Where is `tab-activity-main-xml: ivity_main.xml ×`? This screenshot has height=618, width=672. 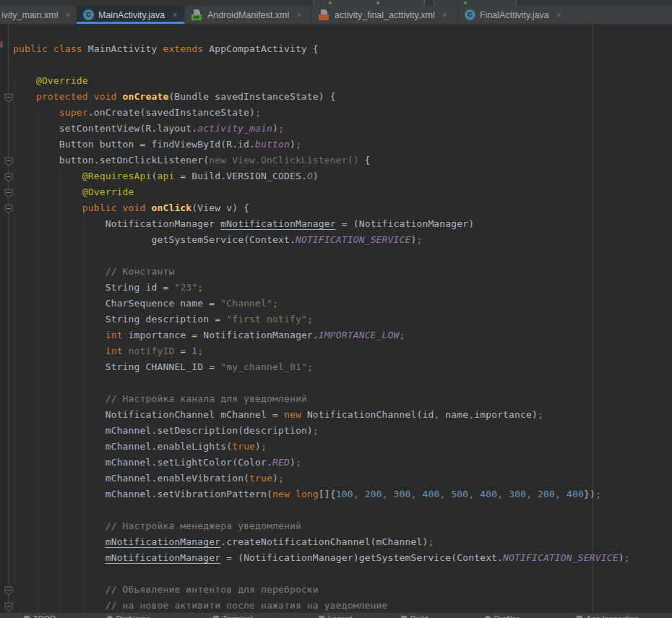 tab-activity-main-xml: ivity_main.xml × is located at coordinates (38, 14).